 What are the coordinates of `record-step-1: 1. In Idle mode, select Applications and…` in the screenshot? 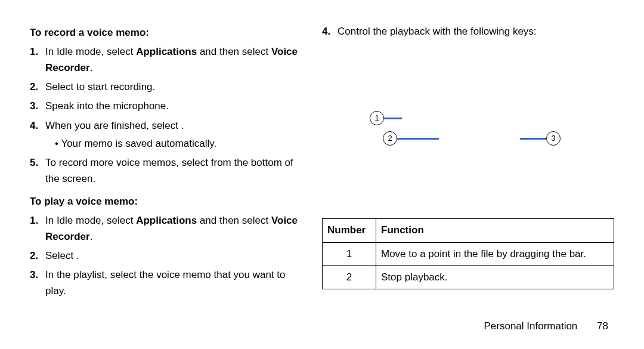 It's located at (174, 60).